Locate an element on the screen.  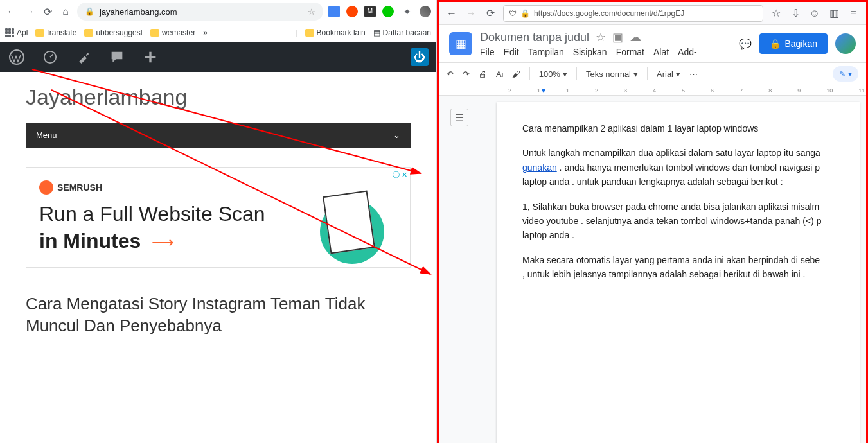
list-icon: ▤ is located at coordinates (376, 33).